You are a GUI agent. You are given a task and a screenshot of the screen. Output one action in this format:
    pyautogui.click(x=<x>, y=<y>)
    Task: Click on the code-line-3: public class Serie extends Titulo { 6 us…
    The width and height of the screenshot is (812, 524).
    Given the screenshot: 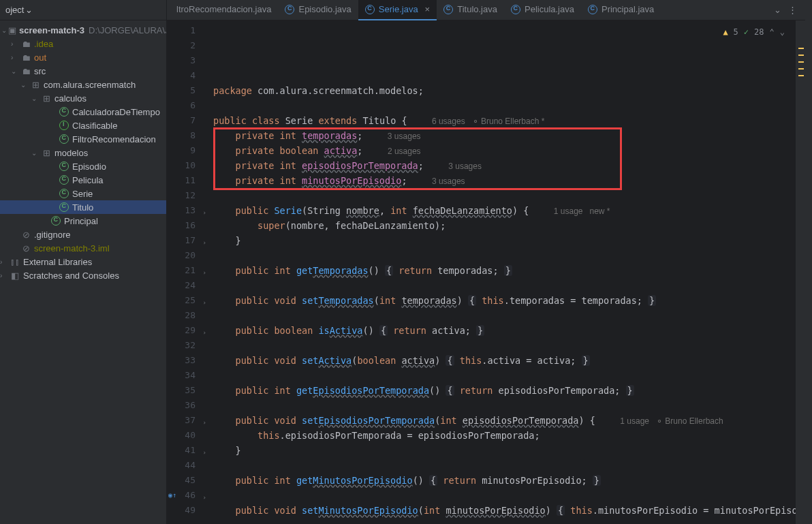 What is the action you would take?
    pyautogui.click(x=504, y=121)
    